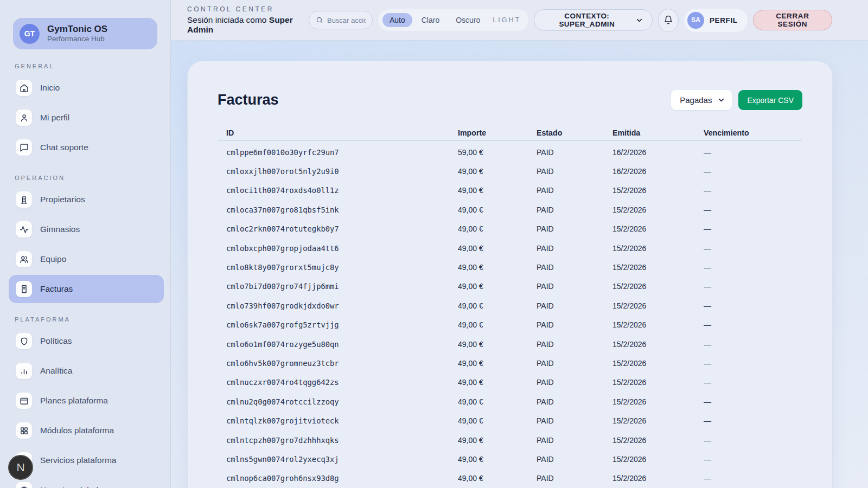  I want to click on sidebar-item-label: Usuarios globales, so click(74, 487).